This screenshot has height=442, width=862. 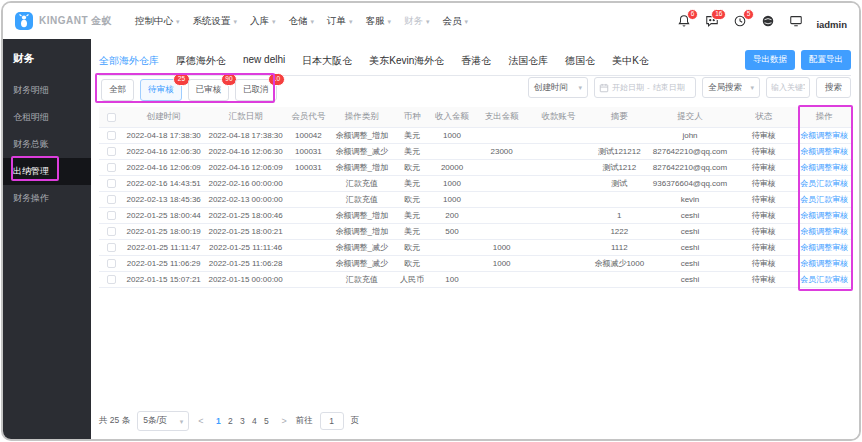 What do you see at coordinates (302, 22) in the screenshot?
I see `nav-item-3: 仓储▾` at bounding box center [302, 22].